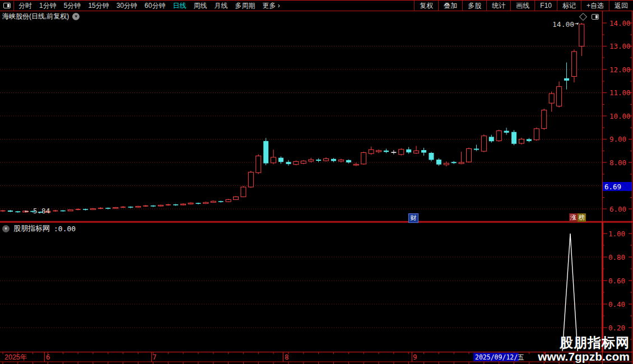 The image size is (633, 364). Describe the element at coordinates (271, 6) in the screenshot. I see `period-tab-10: 更多 ›` at that location.